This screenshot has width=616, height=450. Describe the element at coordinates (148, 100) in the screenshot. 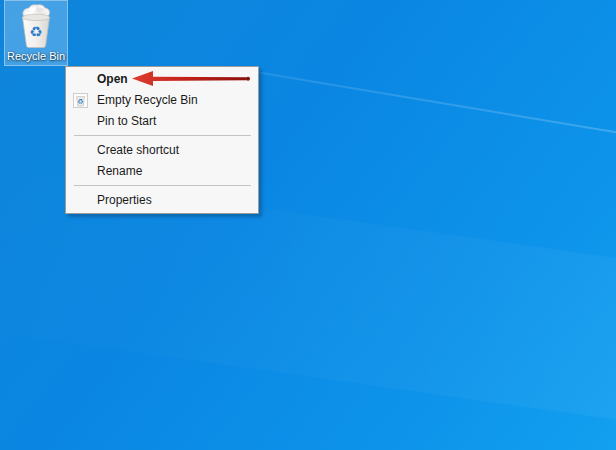

I see `menu-item-label: Empty Recycle Bin` at that location.